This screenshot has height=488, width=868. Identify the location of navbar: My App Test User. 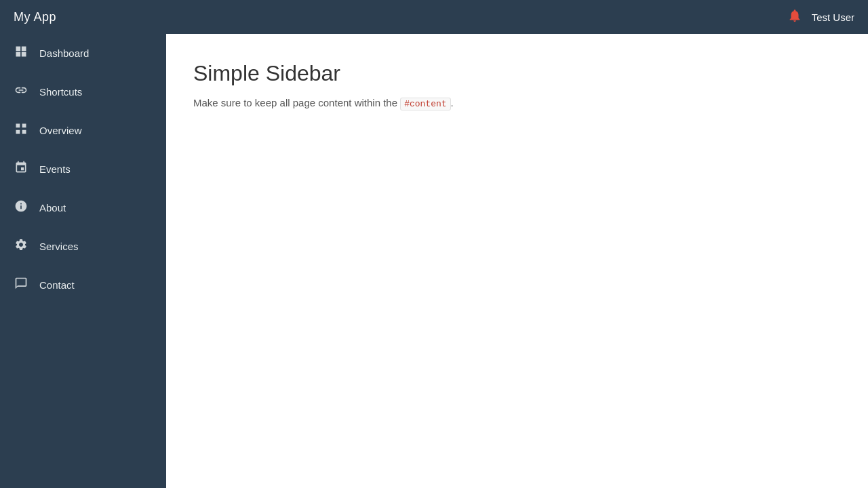
(434, 17).